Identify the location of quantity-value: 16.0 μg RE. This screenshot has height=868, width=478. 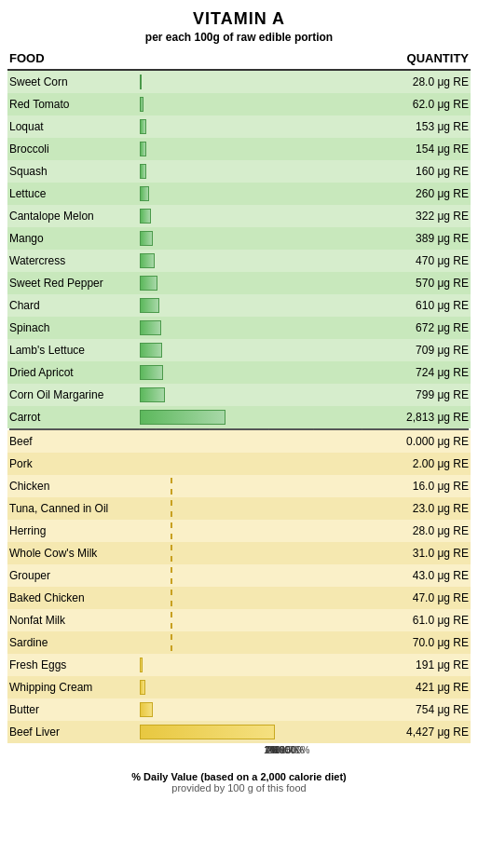
(427, 486).